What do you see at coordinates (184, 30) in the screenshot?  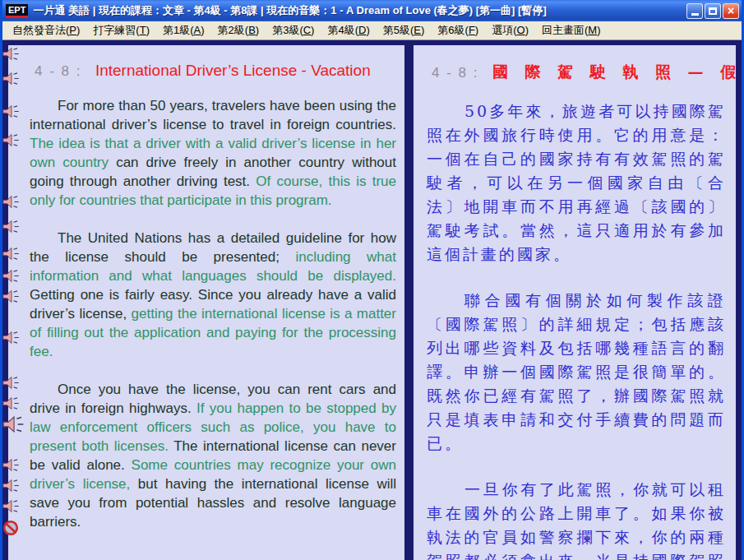 I see `menu-item: 第1級(A)` at bounding box center [184, 30].